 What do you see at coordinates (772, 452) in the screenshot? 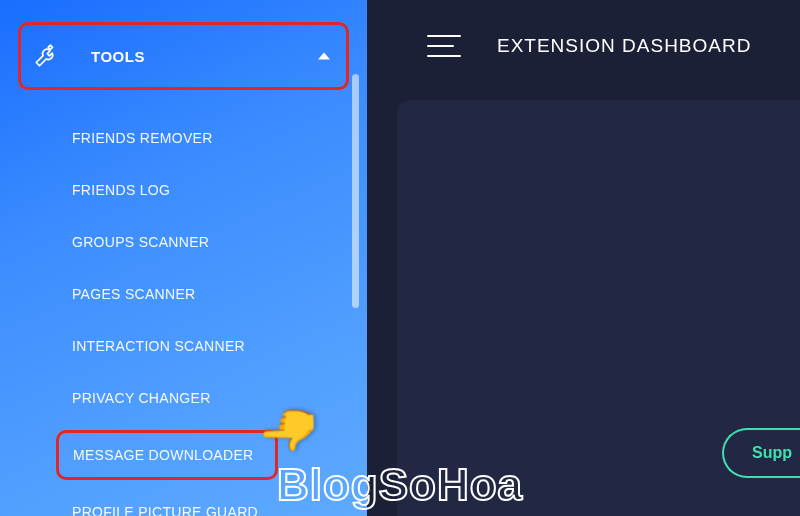
I see `support-button-label: Supp` at bounding box center [772, 452].